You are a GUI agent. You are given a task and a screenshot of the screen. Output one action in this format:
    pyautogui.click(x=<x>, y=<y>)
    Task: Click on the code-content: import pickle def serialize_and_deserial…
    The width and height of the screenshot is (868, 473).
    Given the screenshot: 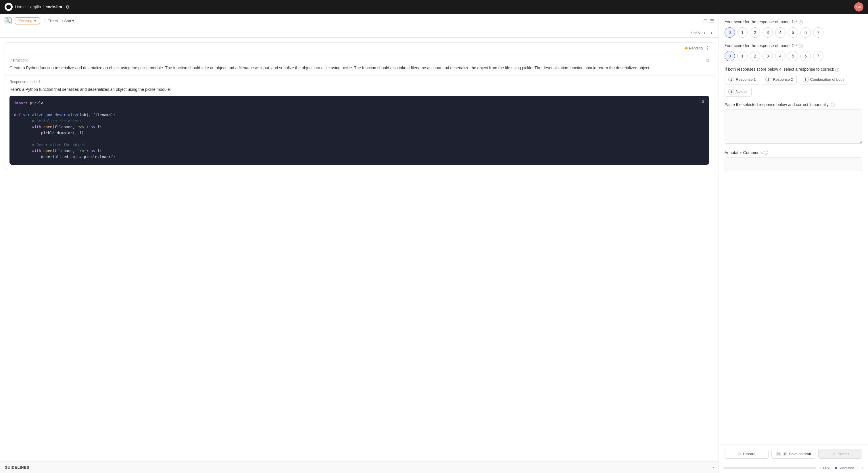 What is the action you would take?
    pyautogui.click(x=359, y=130)
    